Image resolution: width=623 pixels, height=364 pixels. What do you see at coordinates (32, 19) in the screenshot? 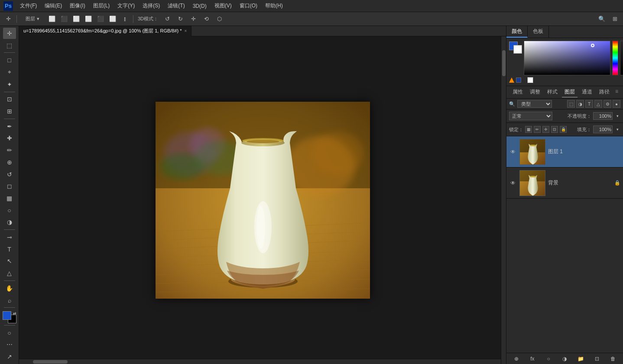
I see `layer-dropdown-btn: 图层 ▾` at bounding box center [32, 19].